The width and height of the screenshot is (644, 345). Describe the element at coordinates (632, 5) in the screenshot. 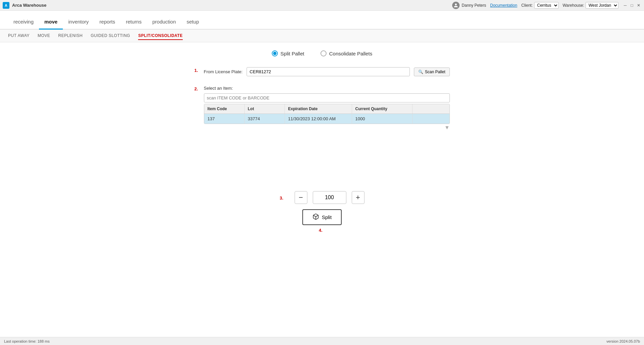

I see `window-controls: ─ □ ✕` at that location.